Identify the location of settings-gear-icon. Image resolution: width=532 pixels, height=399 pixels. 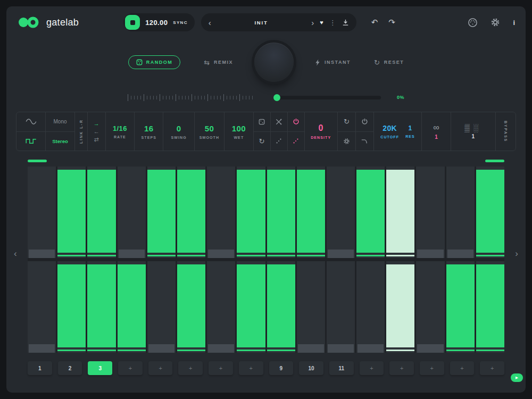
(495, 22).